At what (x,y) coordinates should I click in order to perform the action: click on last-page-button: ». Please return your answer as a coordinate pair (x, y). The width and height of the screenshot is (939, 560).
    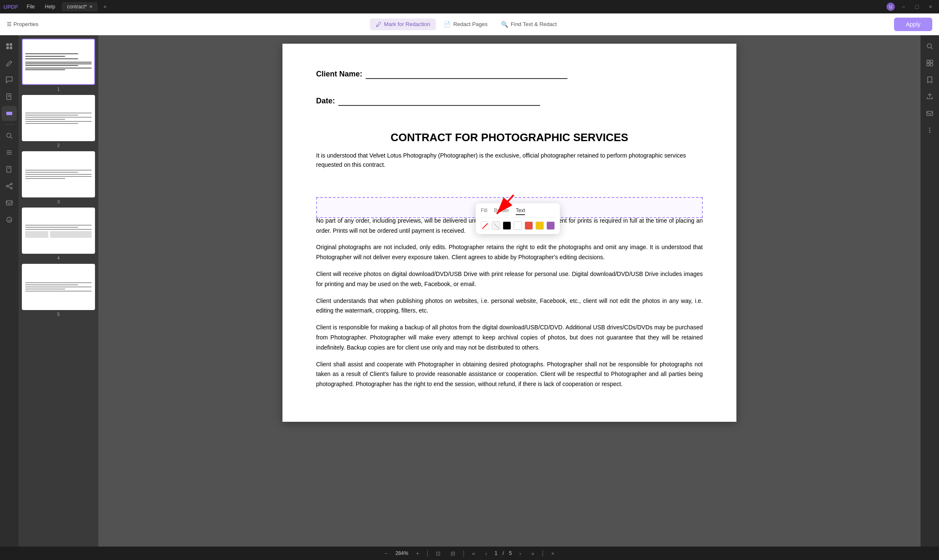
    Looking at the image, I should click on (533, 554).